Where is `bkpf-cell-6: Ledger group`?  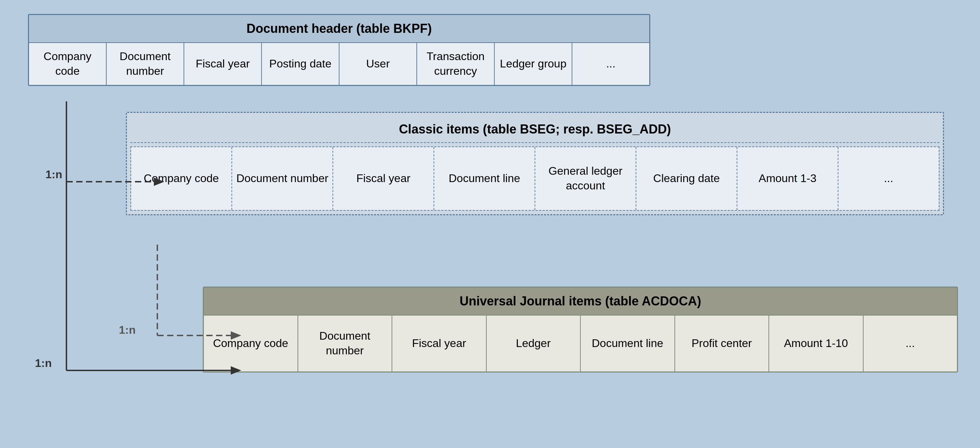
bkpf-cell-6: Ledger group is located at coordinates (533, 64).